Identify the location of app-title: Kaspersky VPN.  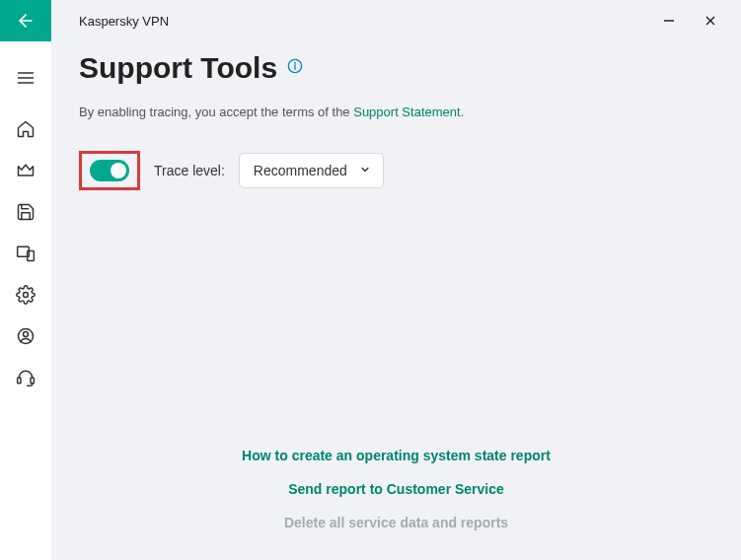
(124, 22).